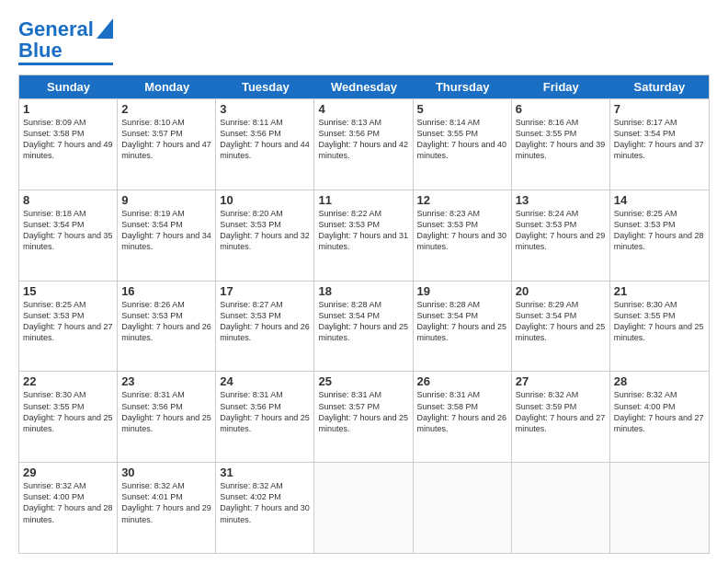 The width and height of the screenshot is (728, 563). Describe the element at coordinates (166, 230) in the screenshot. I see `day-info: Sunrise: 8:19 AM Sunset: 3:54 PM Dayligh…` at that location.